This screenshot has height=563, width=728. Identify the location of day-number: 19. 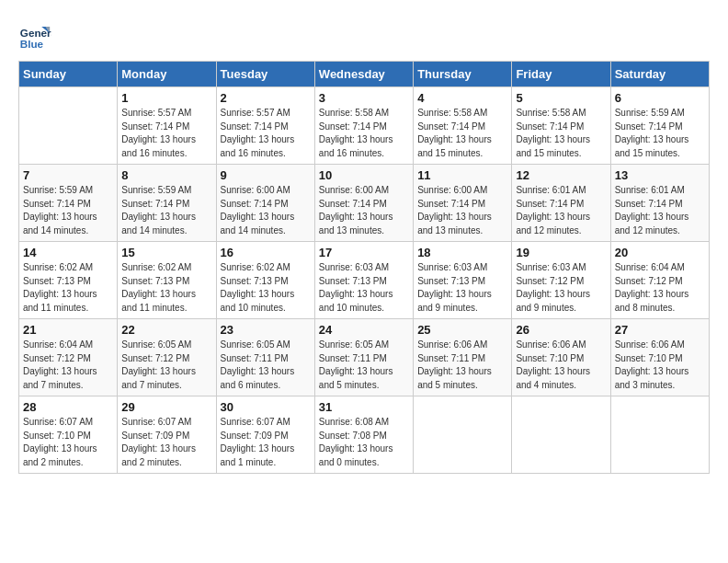
(561, 252).